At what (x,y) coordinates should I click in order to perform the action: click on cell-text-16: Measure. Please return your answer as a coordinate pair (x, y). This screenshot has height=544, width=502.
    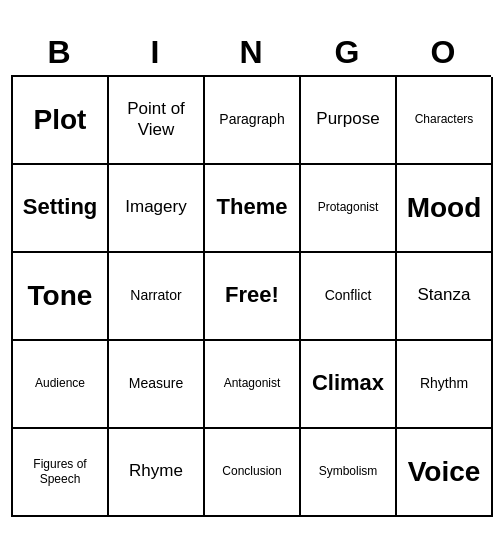
    Looking at the image, I should click on (156, 384).